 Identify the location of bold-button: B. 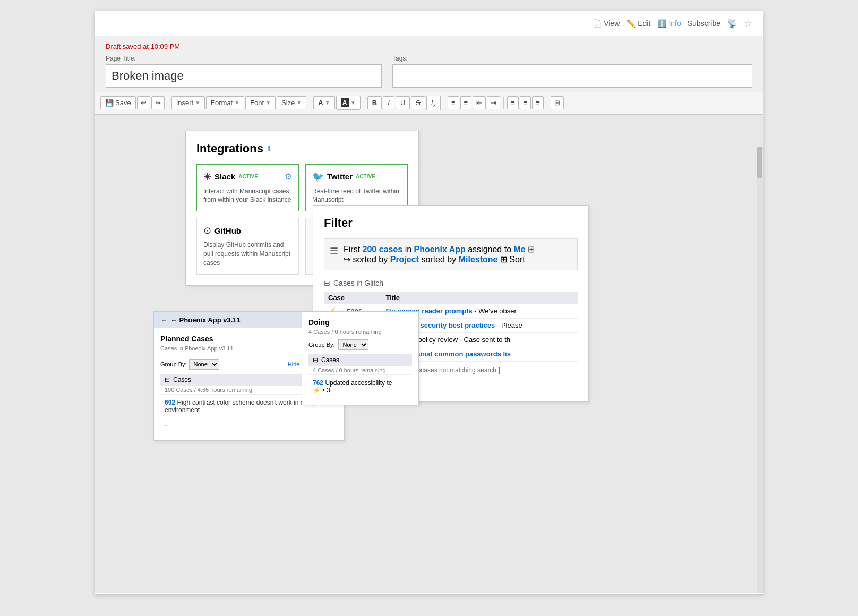
(375, 103).